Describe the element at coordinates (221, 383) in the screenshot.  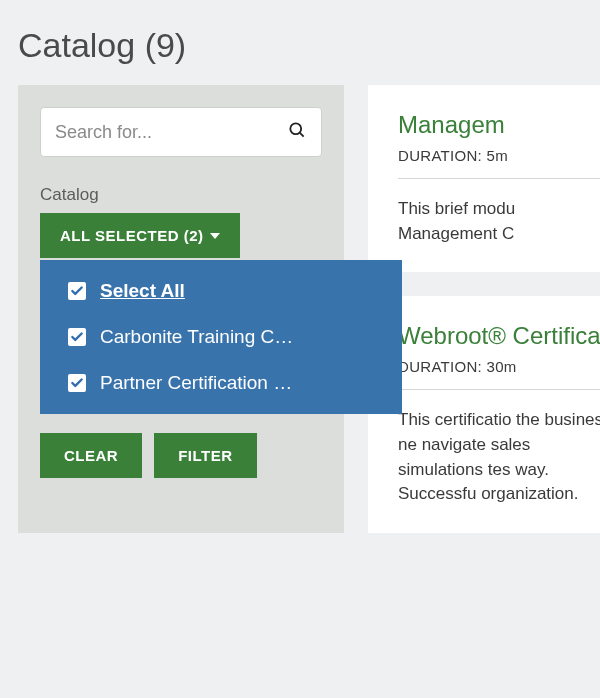
I see `dropdown-option: Partner Certification …` at that location.